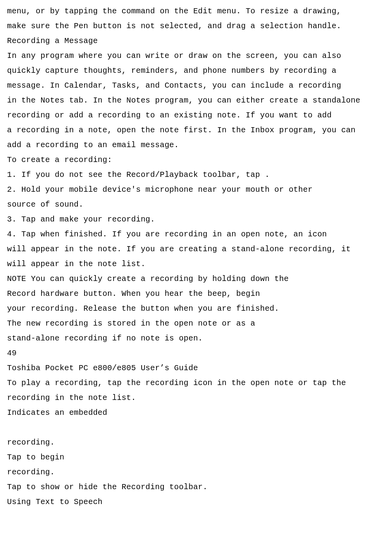  I want to click on text-line: message. In Calendar, Tasks, and Contact…, so click(196, 86).